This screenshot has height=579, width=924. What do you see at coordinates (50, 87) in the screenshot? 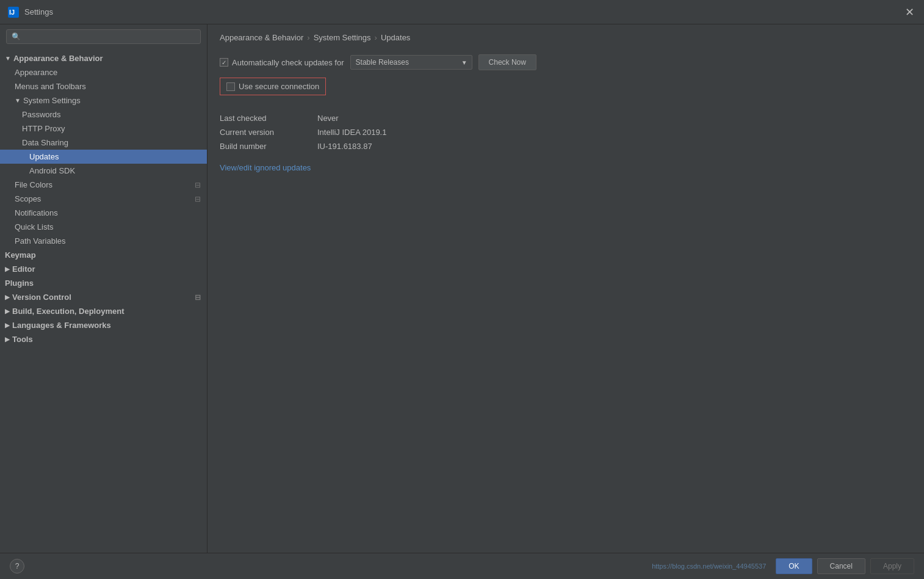
I see `sidebar-label-menus-toolbars: Menus and Toolbars` at bounding box center [50, 87].